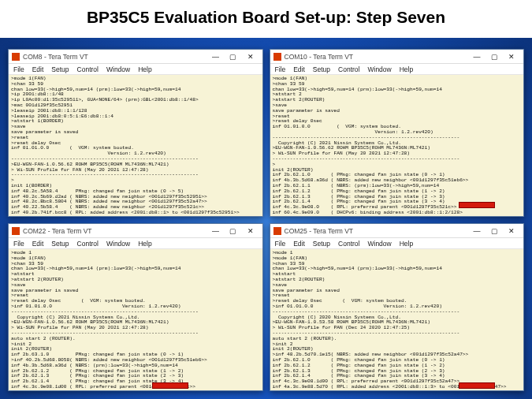  What do you see at coordinates (377, 57) in the screenshot?
I see `window-title-text: COM10 - Tera Term VT` at bounding box center [377, 57].